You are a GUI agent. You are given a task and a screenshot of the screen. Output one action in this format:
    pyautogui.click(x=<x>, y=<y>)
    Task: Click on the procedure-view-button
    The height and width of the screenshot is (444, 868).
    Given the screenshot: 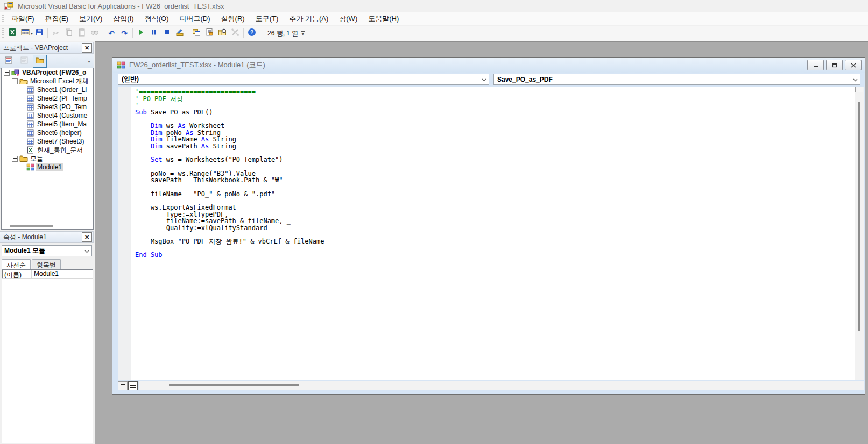 What is the action you would take?
    pyautogui.click(x=123, y=386)
    